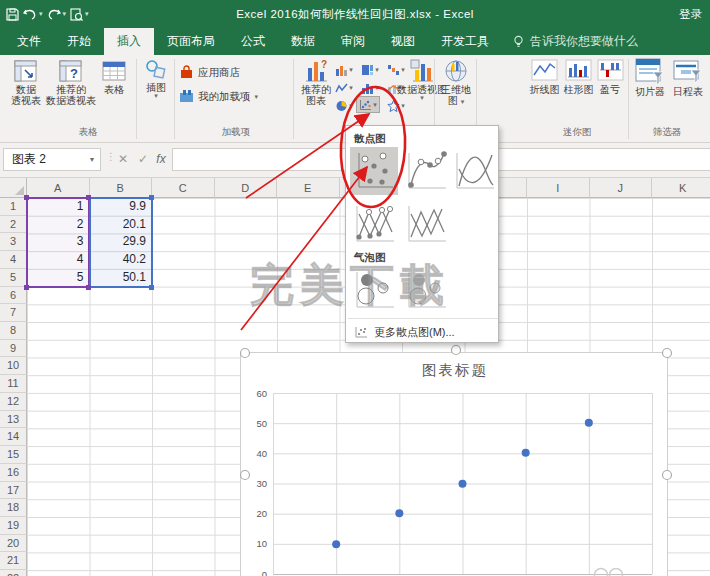  Describe the element at coordinates (365, 286) in the screenshot. I see `watermark: 完美下載` at that location.